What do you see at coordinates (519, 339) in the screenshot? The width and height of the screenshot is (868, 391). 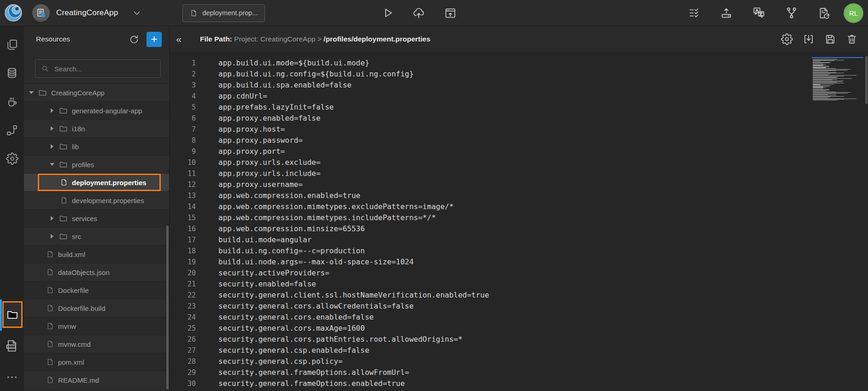 I see `code-line: 26security.general.cors.pathEntries.root…` at bounding box center [519, 339].